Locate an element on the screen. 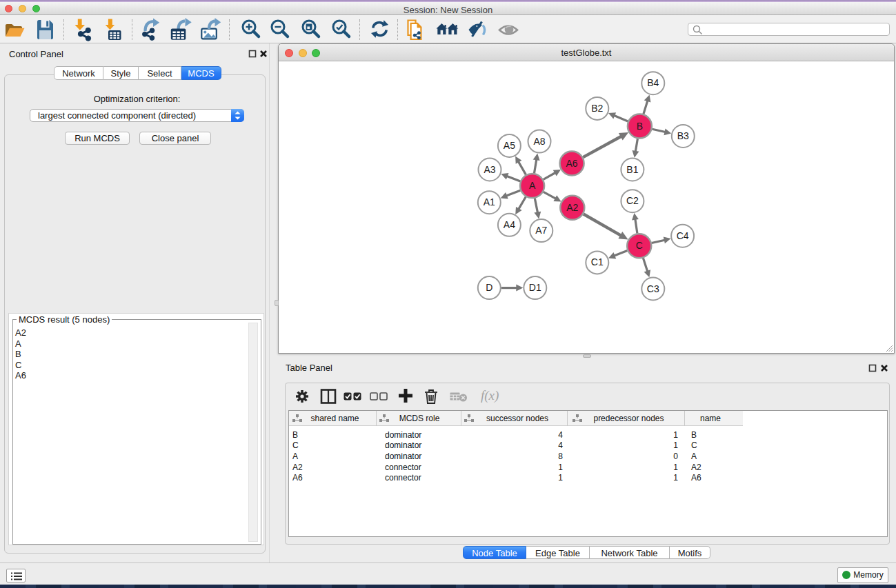 The width and height of the screenshot is (896, 588). svg-text: C is located at coordinates (639, 245).